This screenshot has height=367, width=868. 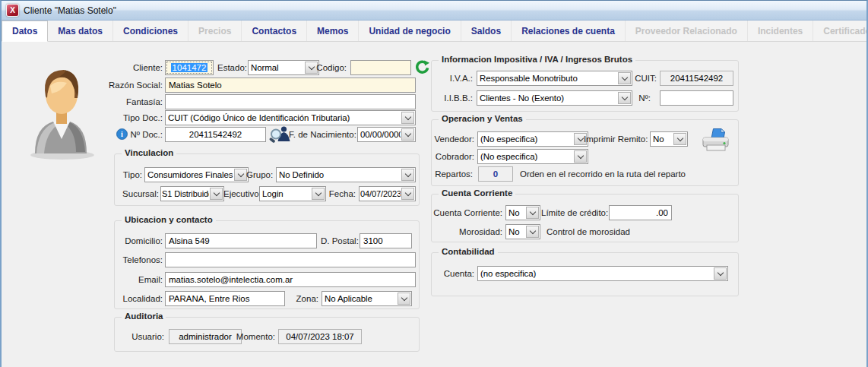 What do you see at coordinates (555, 98) in the screenshot?
I see `iibb-select: Clientes - No (Exento)` at bounding box center [555, 98].